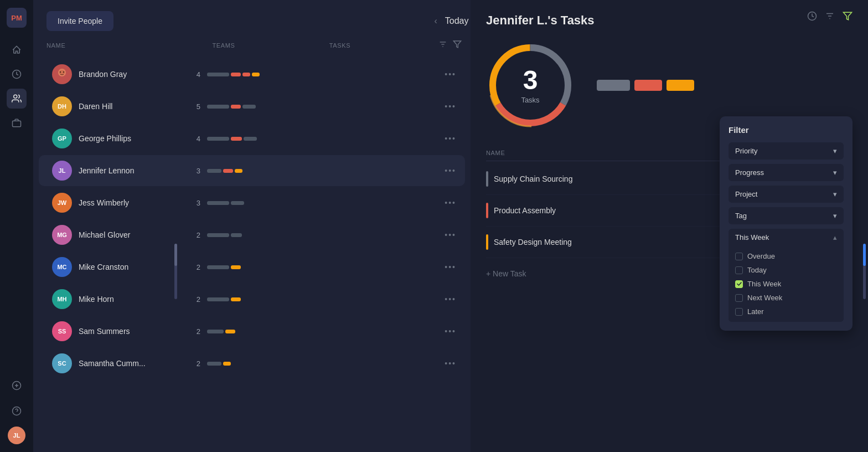 Image resolution: width=868 pixels, height=452 pixels. What do you see at coordinates (739, 256) in the screenshot?
I see `overdue-checkbox` at bounding box center [739, 256].